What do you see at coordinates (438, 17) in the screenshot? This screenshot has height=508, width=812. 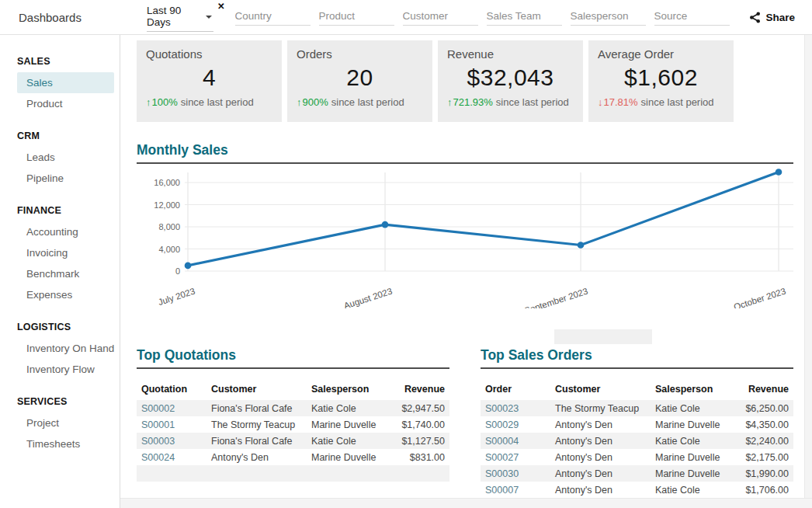 I see `filter-bar: Last 90 Days ✕` at bounding box center [438, 17].